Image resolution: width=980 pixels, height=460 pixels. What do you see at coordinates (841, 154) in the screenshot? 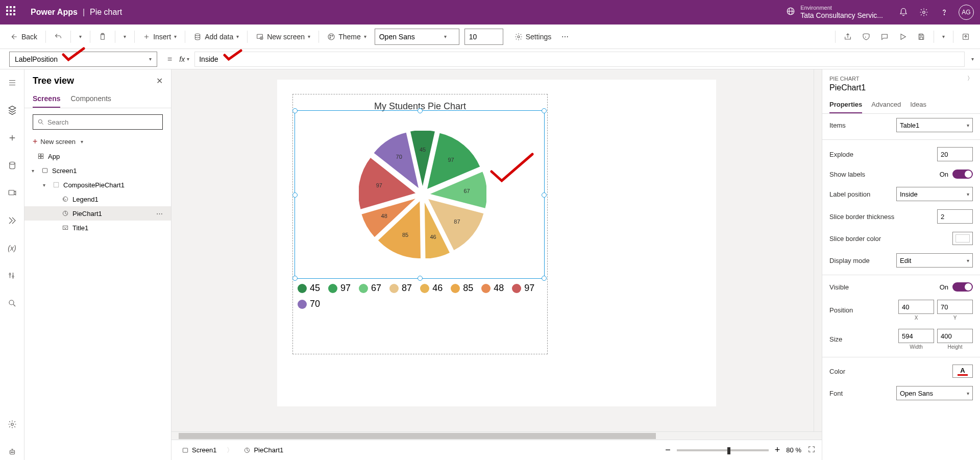
I see `prop-explode-label: Explode` at bounding box center [841, 154].